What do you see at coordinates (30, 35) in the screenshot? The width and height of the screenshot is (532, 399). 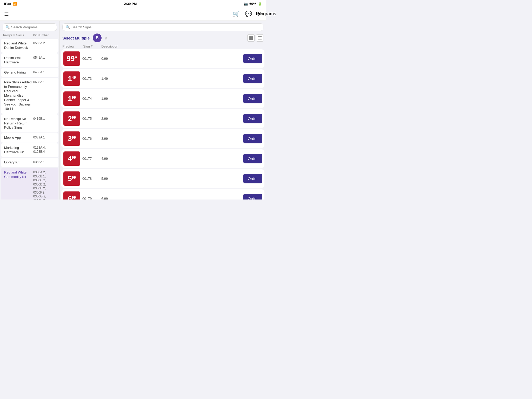 I see `programs-table-header: Program Name Kit Number` at bounding box center [30, 35].